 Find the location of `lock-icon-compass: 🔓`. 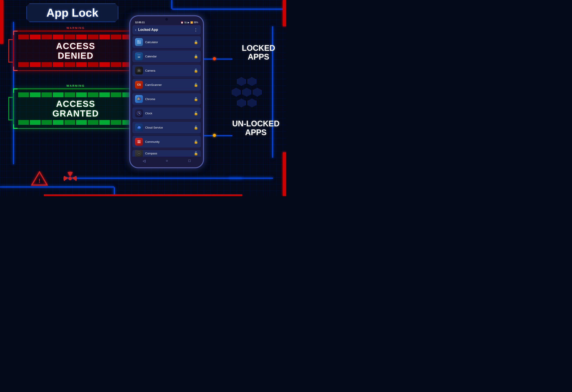

lock-icon-compass: 🔓 is located at coordinates (196, 153).